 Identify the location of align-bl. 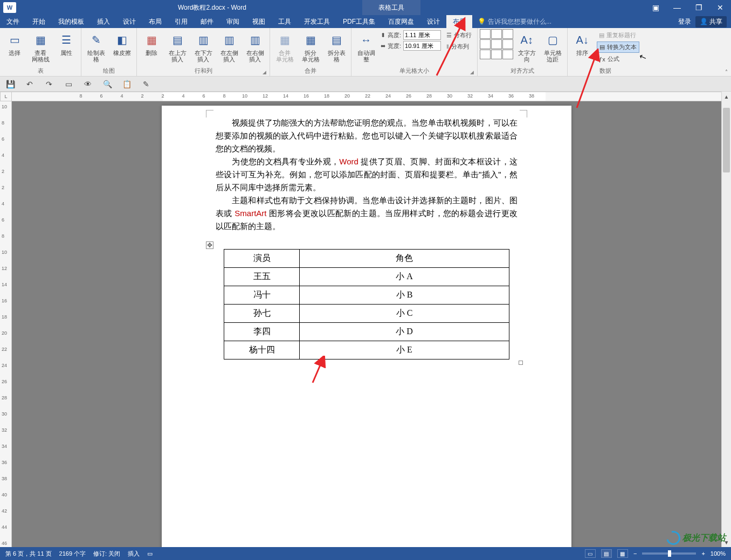
(485, 54).